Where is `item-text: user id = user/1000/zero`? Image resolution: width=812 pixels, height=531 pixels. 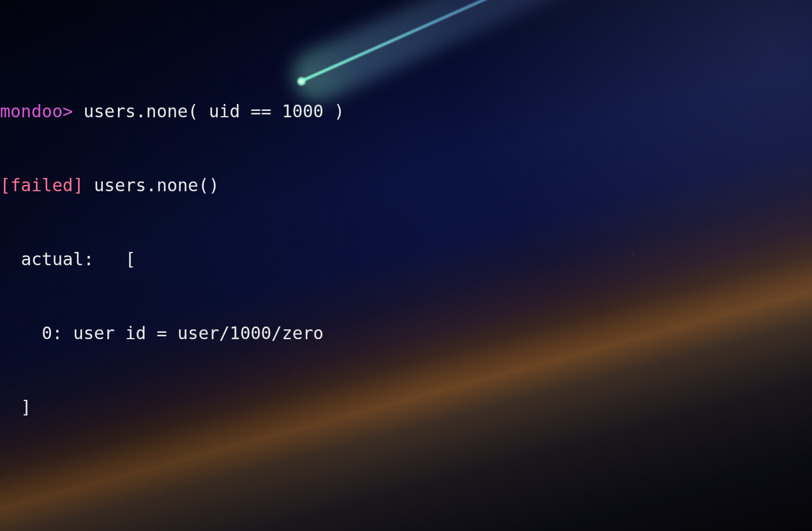
item-text: user id = user/1000/zero is located at coordinates (198, 333).